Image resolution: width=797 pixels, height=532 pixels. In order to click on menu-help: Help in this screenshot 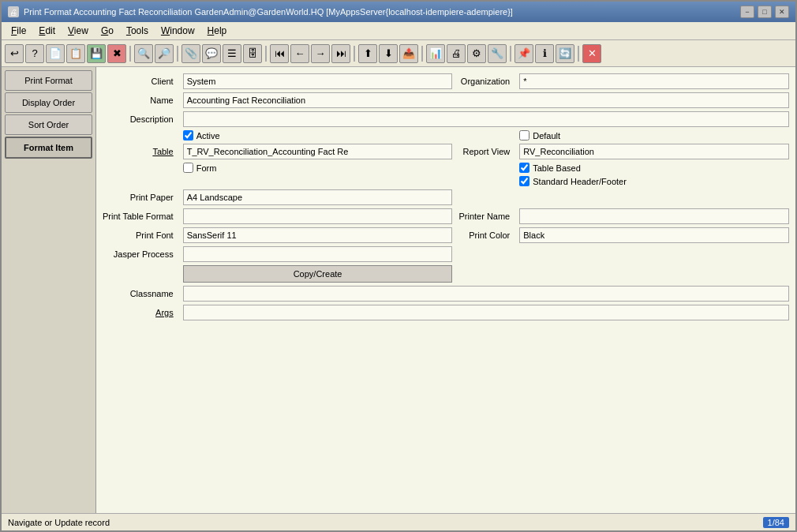, I will do `click(218, 31)`.